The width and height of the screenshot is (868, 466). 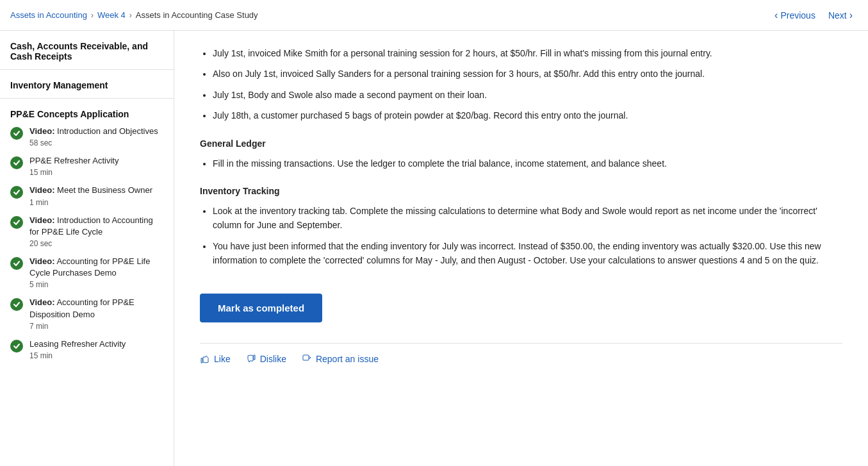 I want to click on bullet-item-gl-0: Fill in the missing transactions. Use th…, so click(x=528, y=163).